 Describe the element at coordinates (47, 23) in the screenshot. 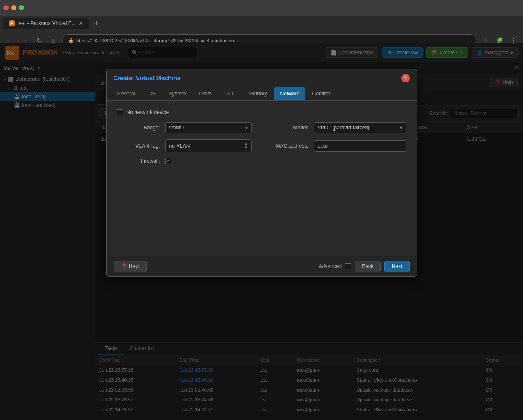

I see `tab-title: test - Proxmox Virtual E...` at that location.